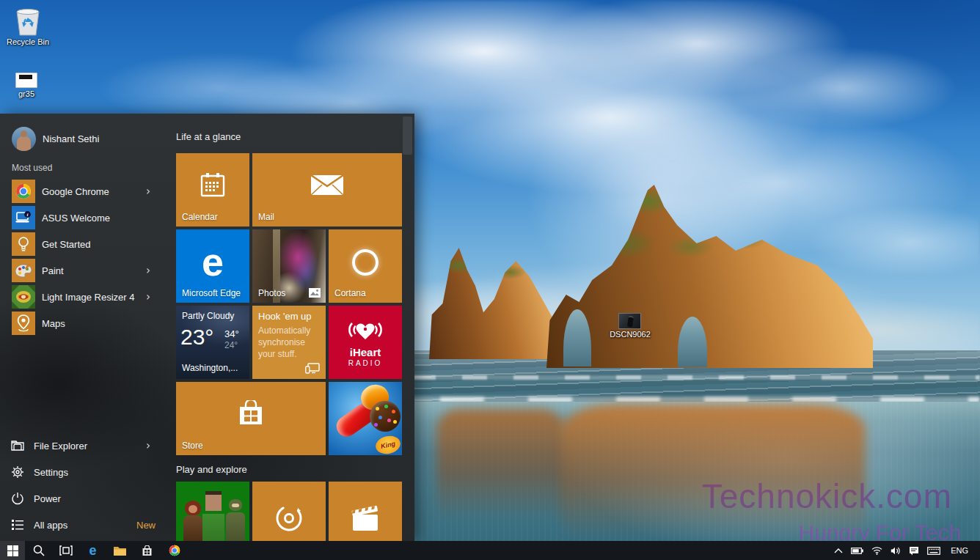  I want to click on dscn9062-thumbnail, so click(631, 322).